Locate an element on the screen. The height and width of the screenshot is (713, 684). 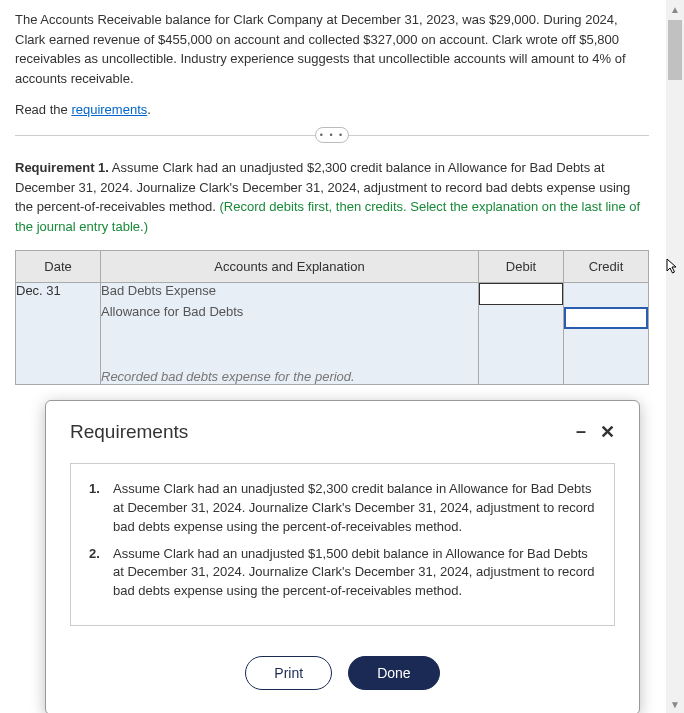
table-row: Dec. 31 Bad Debts Expense Allowance for … is located at coordinates (332, 334).